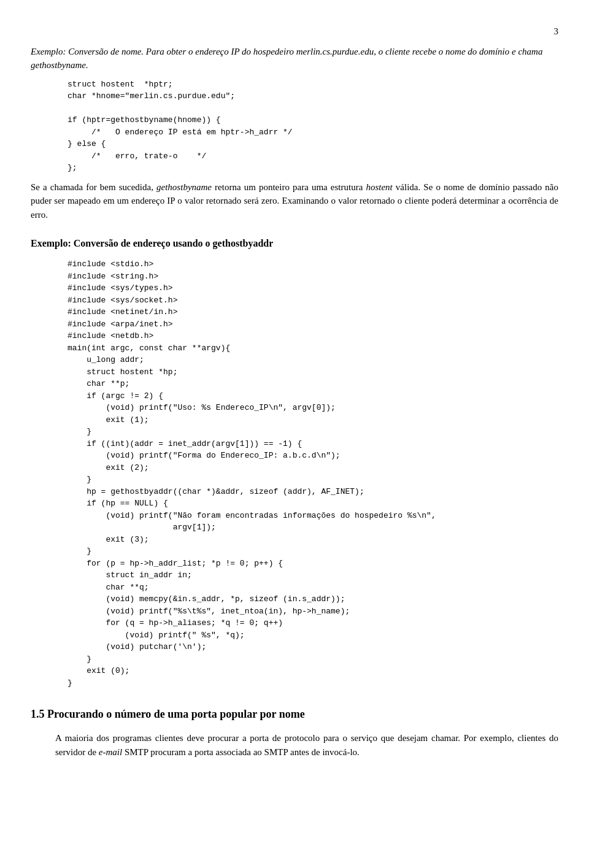 This screenshot has height=868, width=589. Describe the element at coordinates (313, 126) in the screenshot. I see `code-block-1: struct hostent *hptr; char *hnome="merli…` at that location.